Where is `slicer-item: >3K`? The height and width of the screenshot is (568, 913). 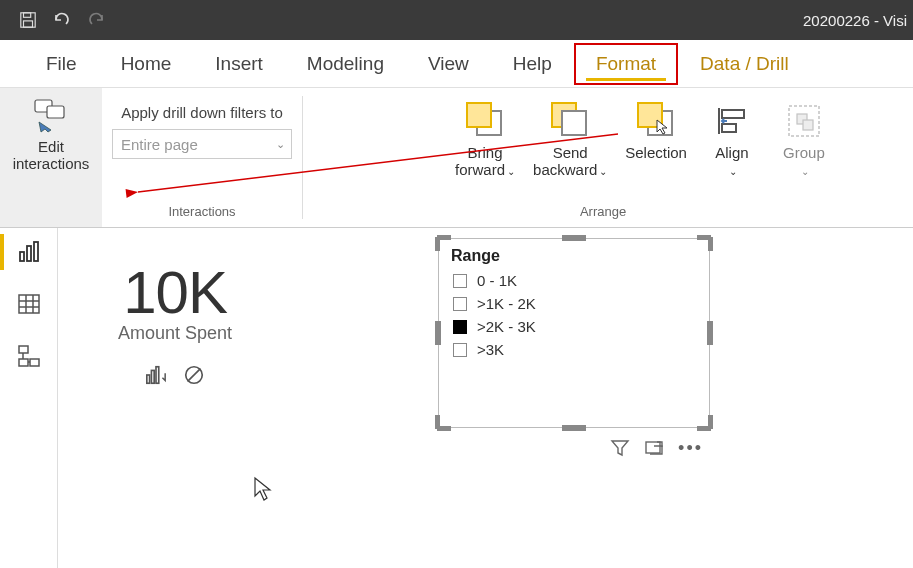
slicer-item: >3K is located at coordinates (574, 350).